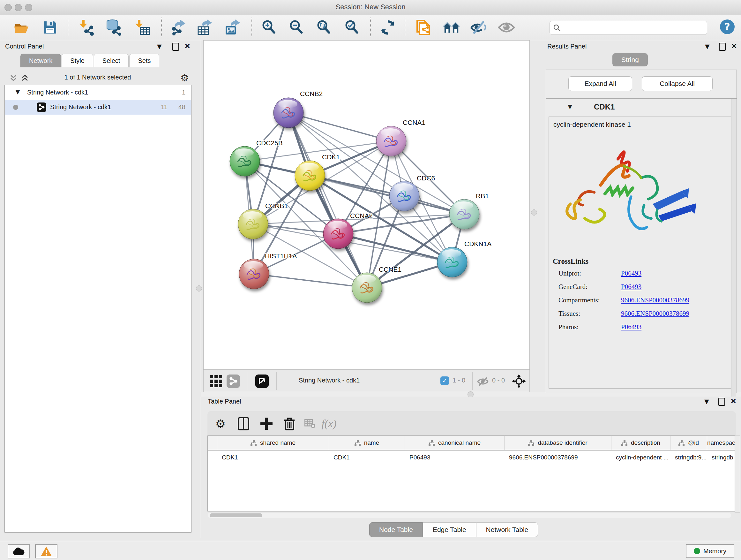 This screenshot has height=560, width=741. I want to click on network-node-RB1, so click(464, 214).